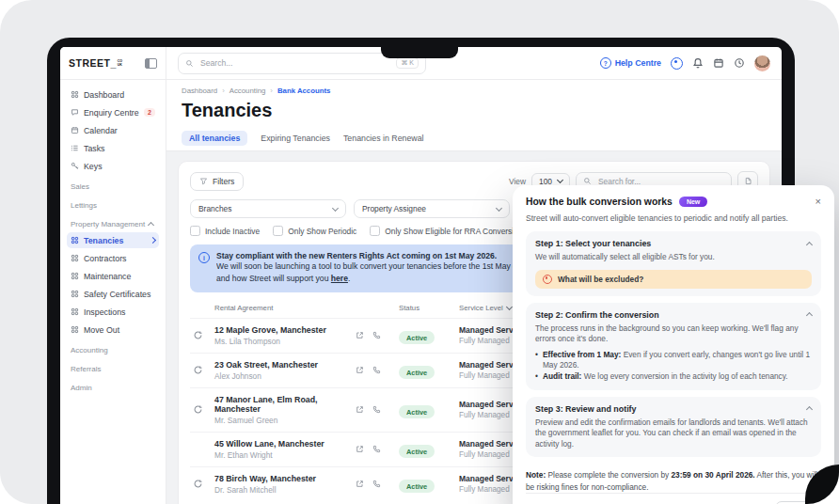 The height and width of the screenshot is (504, 839). Describe the element at coordinates (75, 113) in the screenshot. I see `chat-icon` at that location.